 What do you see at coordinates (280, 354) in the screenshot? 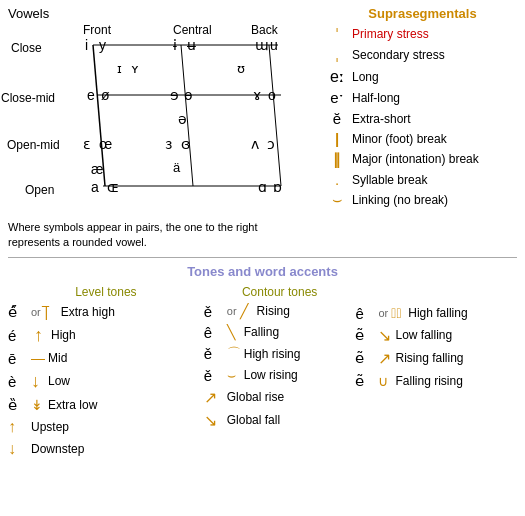
I see `tone-high-rising: ě ⌒ High rising` at bounding box center [280, 354].